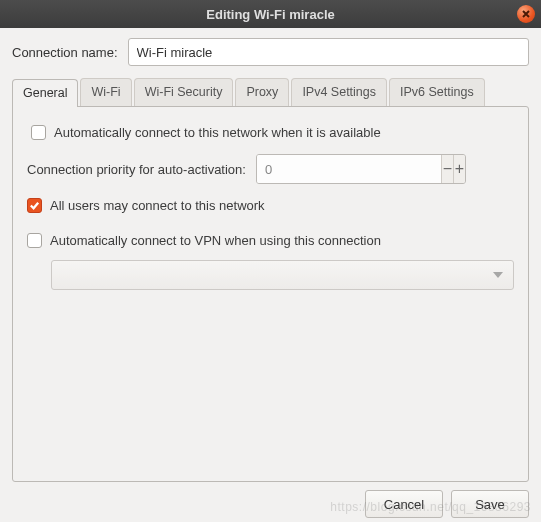 The image size is (541, 522). Describe the element at coordinates (459, 169) in the screenshot. I see `priority-increment-button: +` at that location.